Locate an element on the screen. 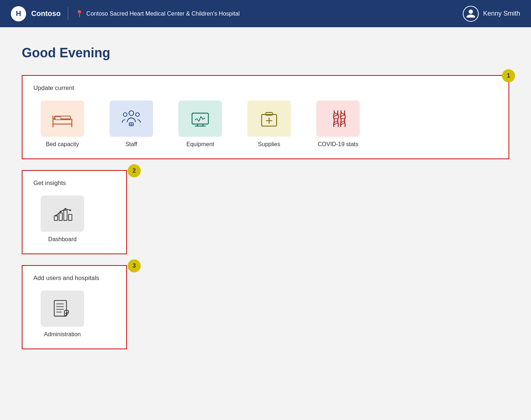 The width and height of the screenshot is (531, 420). staff-icon-box is located at coordinates (131, 119).